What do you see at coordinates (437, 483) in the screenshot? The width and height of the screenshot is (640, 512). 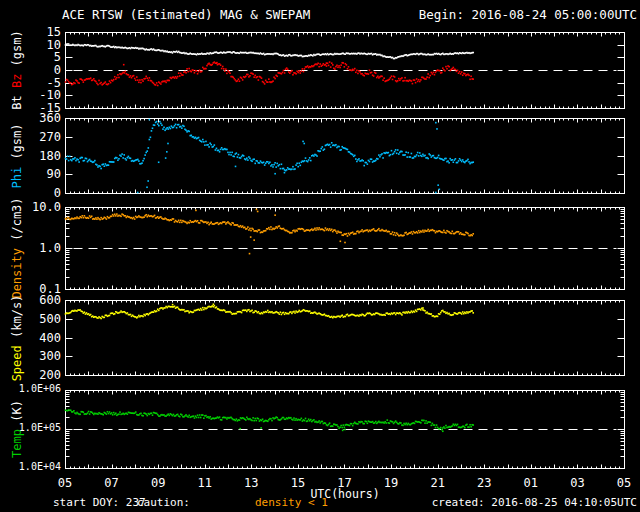 I see `x-tick-label-21: 21` at bounding box center [437, 483].